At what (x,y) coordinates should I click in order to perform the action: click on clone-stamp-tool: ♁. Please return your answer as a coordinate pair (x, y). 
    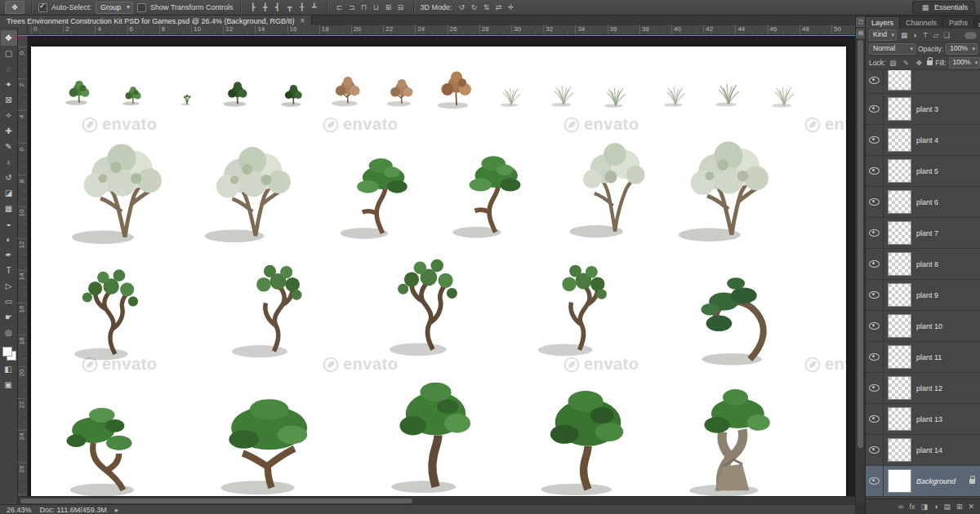
    Looking at the image, I should click on (9, 162).